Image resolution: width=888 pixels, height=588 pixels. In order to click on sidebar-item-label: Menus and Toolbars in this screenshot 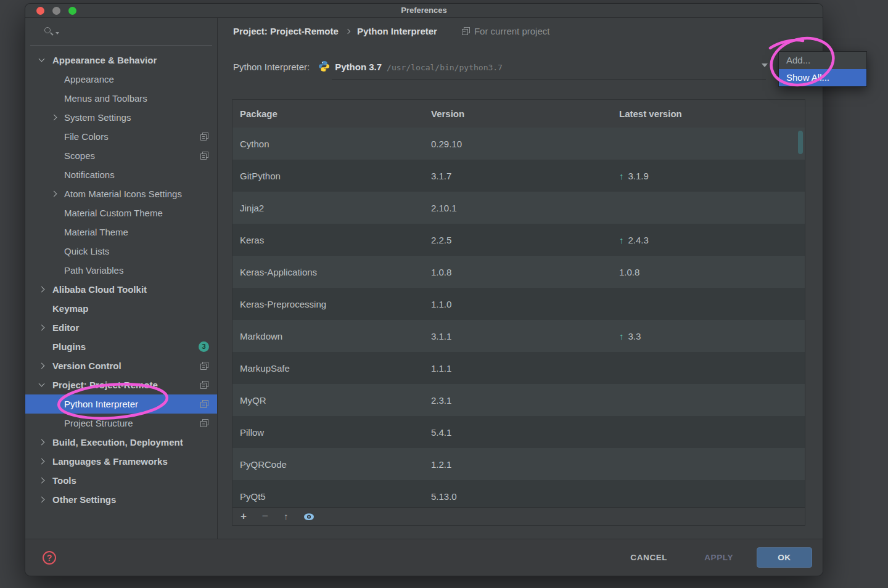, I will do `click(106, 99)`.